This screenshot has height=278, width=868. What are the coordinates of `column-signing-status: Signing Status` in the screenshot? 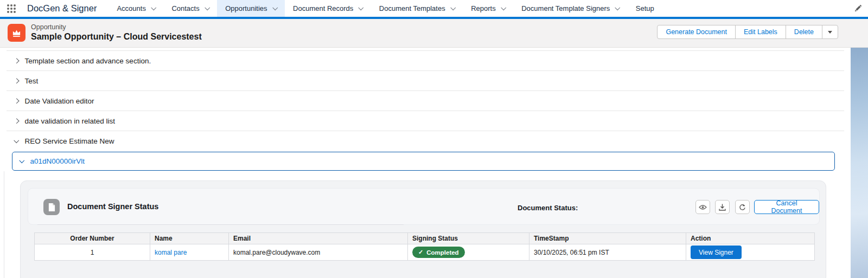 It's located at (469, 238).